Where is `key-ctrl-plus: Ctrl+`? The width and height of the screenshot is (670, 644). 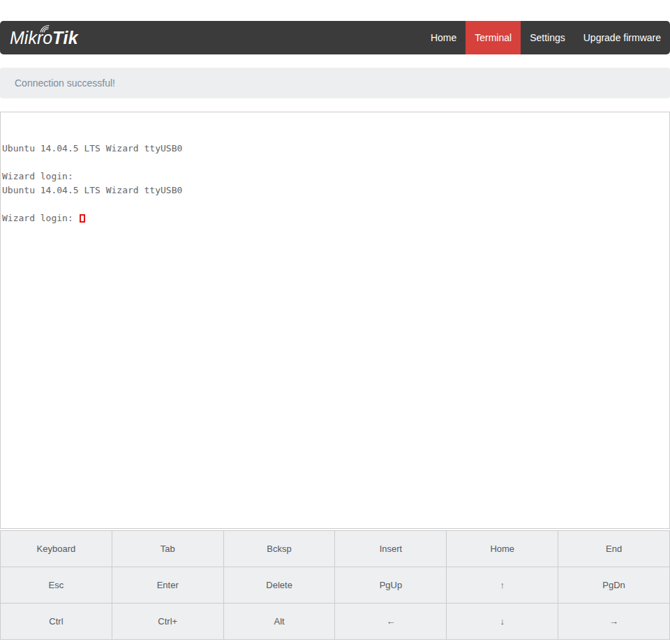 key-ctrl-plus: Ctrl+ is located at coordinates (168, 622).